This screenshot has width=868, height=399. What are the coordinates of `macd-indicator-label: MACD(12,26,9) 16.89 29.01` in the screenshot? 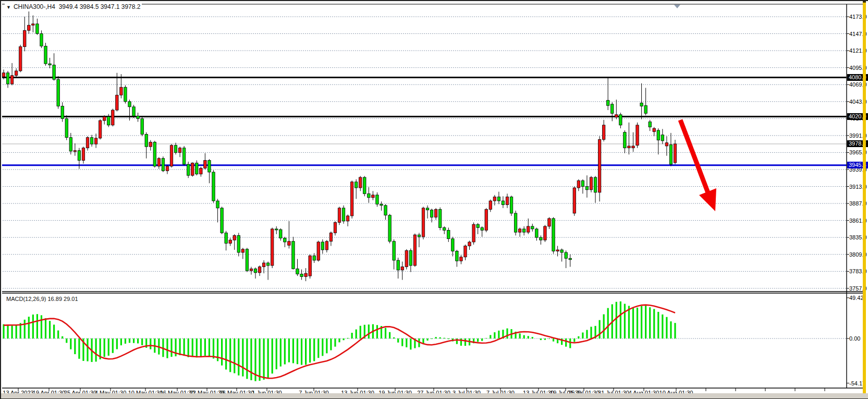 It's located at (42, 299).